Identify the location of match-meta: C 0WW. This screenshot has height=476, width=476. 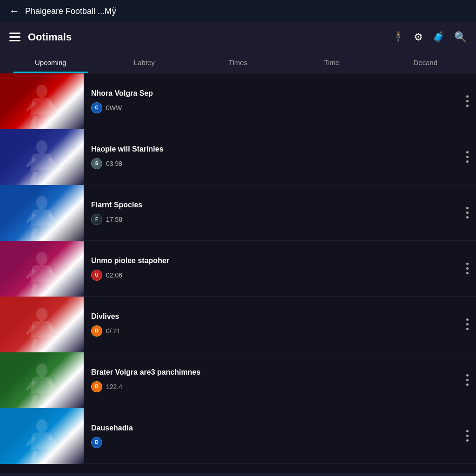
(271, 108).